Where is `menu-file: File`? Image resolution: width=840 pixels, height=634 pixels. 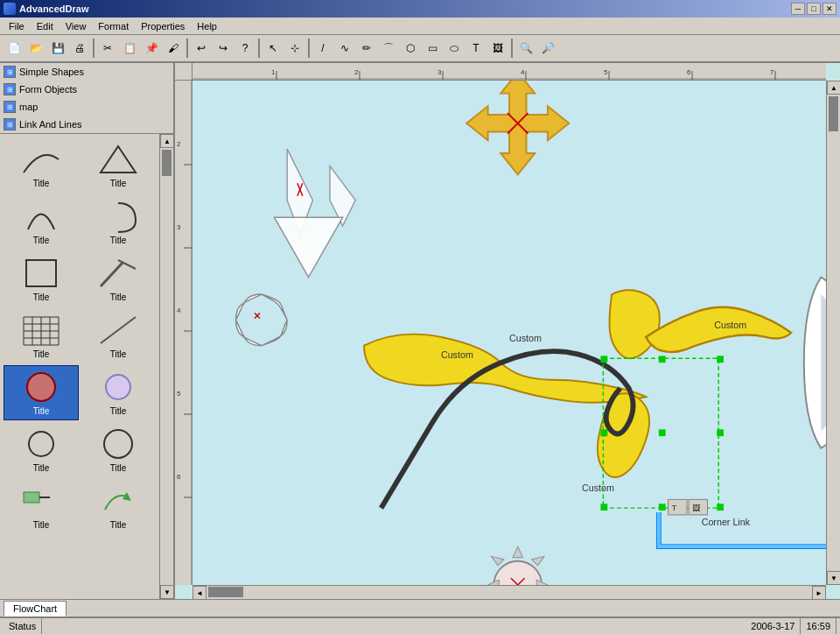
menu-file: File is located at coordinates (17, 26).